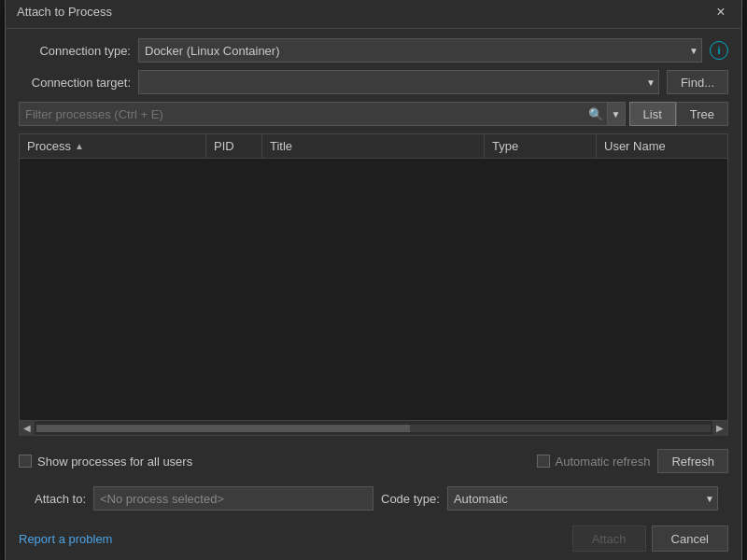 The image size is (747, 560). What do you see at coordinates (374, 147) in the screenshot?
I see `table-header: Process ▲ PID Title Type User Name` at bounding box center [374, 147].